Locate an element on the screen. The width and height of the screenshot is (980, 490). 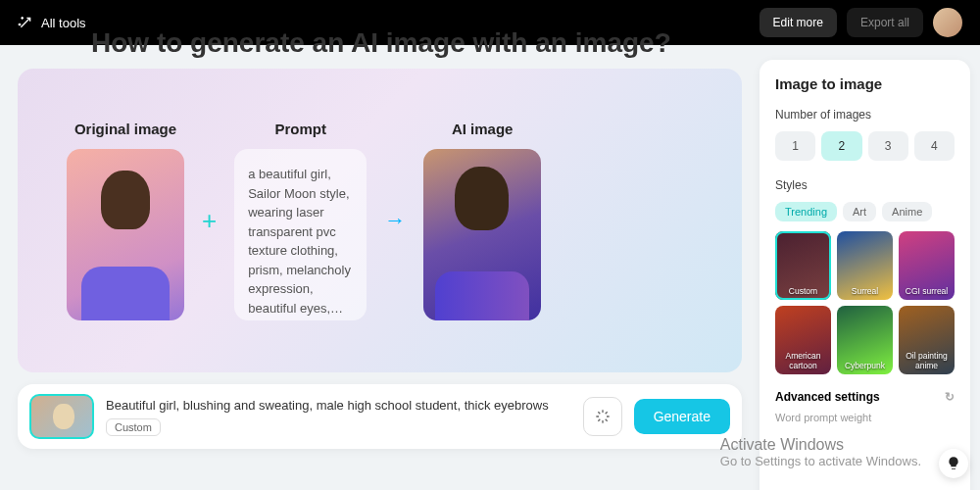
sparkle-icon is located at coordinates (603, 416).